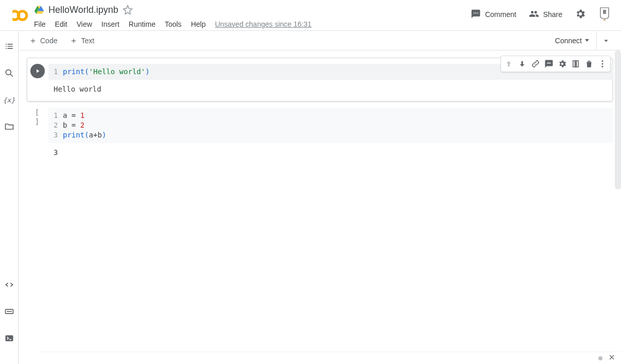 This screenshot has height=364, width=621. What do you see at coordinates (568, 41) in the screenshot?
I see `connect-label: Connect` at bounding box center [568, 41].